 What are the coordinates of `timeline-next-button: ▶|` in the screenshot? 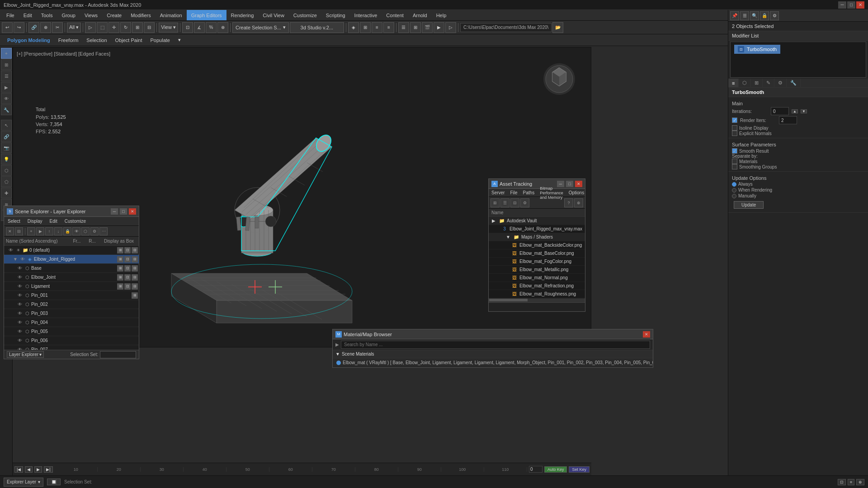 It's located at (48, 469).